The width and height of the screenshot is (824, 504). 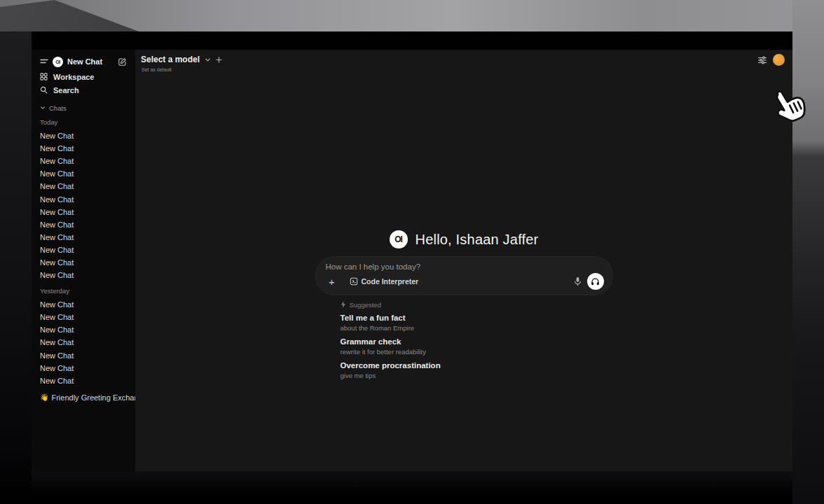 I want to click on code-interpreter-label: Code Interpreter, so click(x=390, y=281).